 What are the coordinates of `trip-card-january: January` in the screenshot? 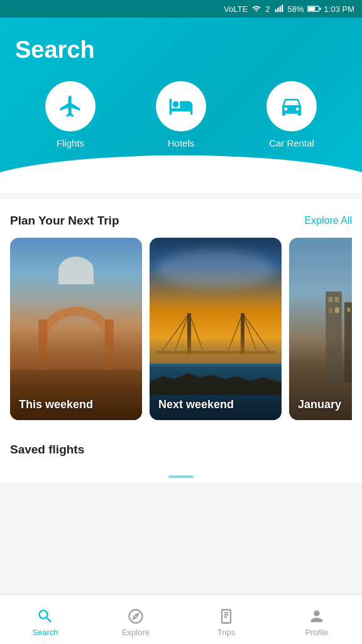 It's located at (321, 329).